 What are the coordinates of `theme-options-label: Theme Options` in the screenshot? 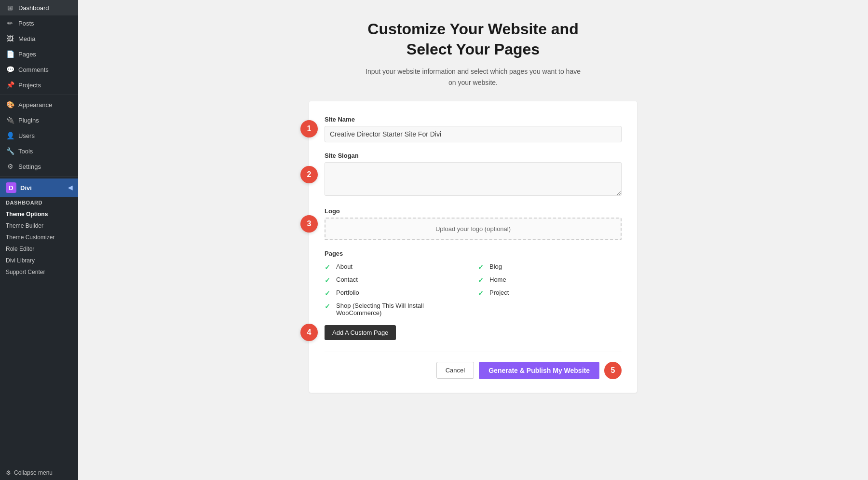 It's located at (27, 214).